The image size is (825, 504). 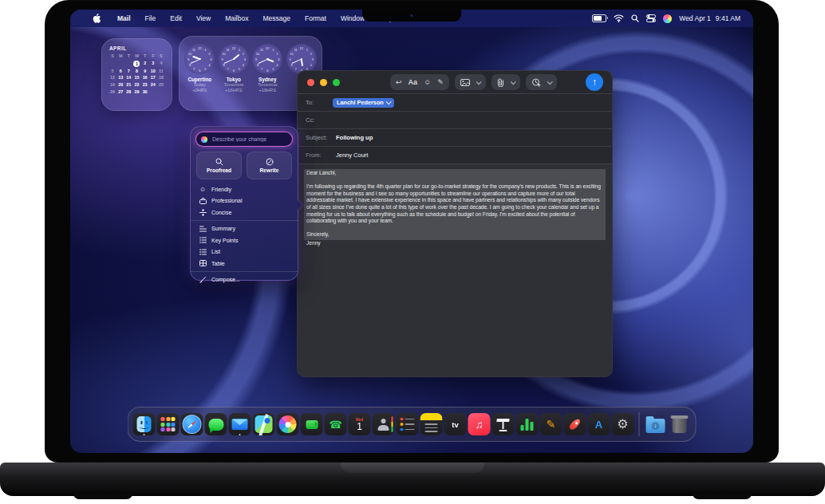 What do you see at coordinates (216, 424) in the screenshot?
I see `dock-messages-icon` at bounding box center [216, 424].